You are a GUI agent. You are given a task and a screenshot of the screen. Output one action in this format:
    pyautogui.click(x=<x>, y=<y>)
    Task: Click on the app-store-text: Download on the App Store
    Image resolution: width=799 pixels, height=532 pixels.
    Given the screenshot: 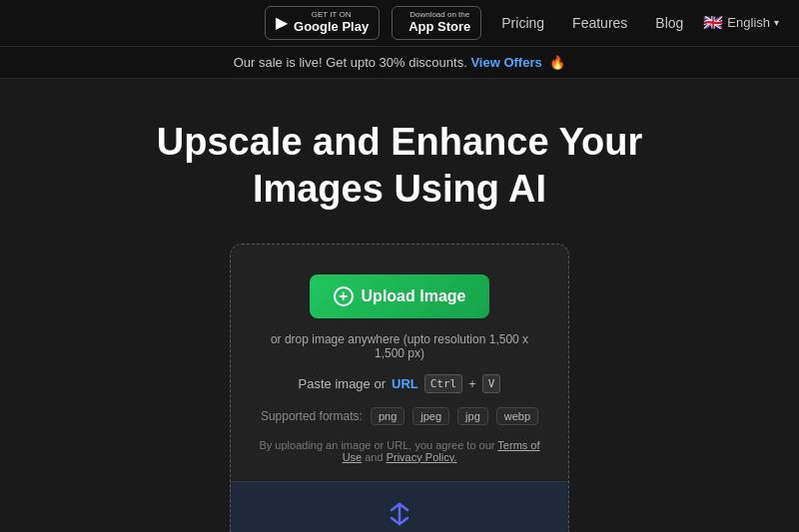 What is the action you would take?
    pyautogui.click(x=439, y=23)
    